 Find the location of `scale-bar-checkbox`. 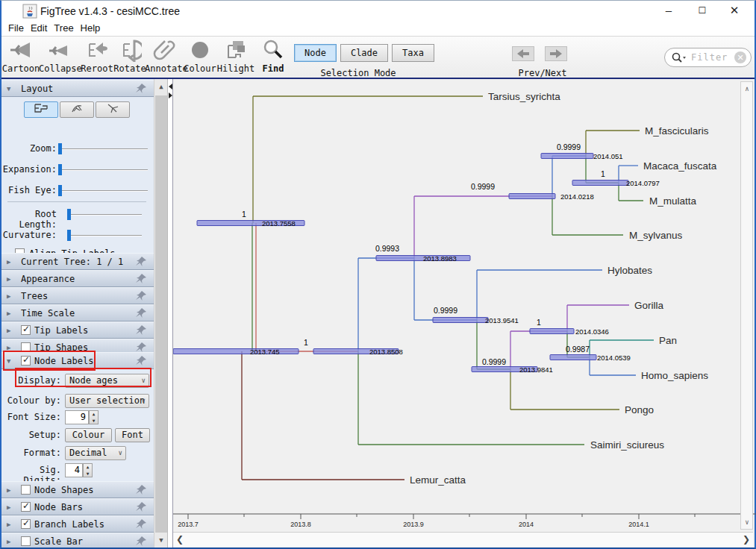

scale-bar-checkbox is located at coordinates (25, 542).